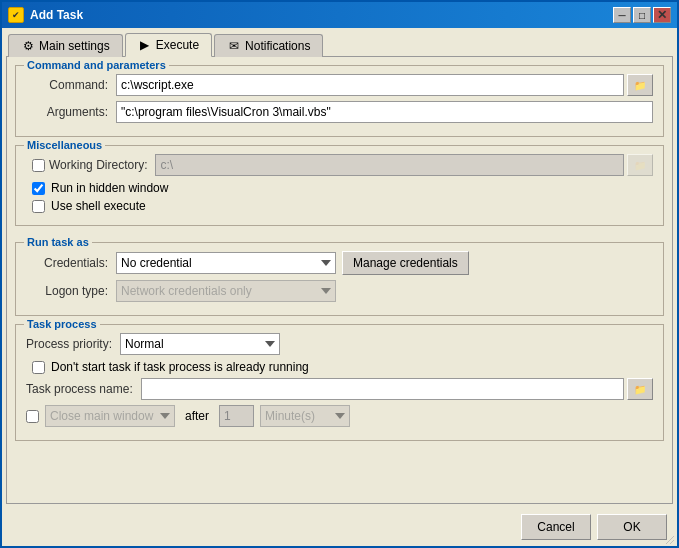 Image resolution: width=679 pixels, height=548 pixels. Describe the element at coordinates (342, 188) in the screenshot. I see `run-hidden-row: Run in hidden window` at that location.